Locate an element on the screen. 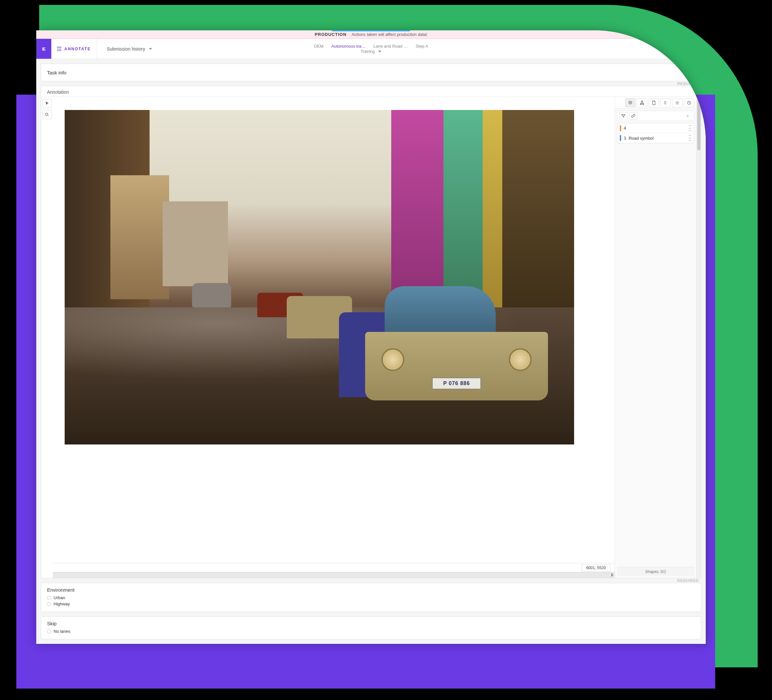 The width and height of the screenshot is (772, 700). breadcrumb-oem: OEM is located at coordinates (319, 46).